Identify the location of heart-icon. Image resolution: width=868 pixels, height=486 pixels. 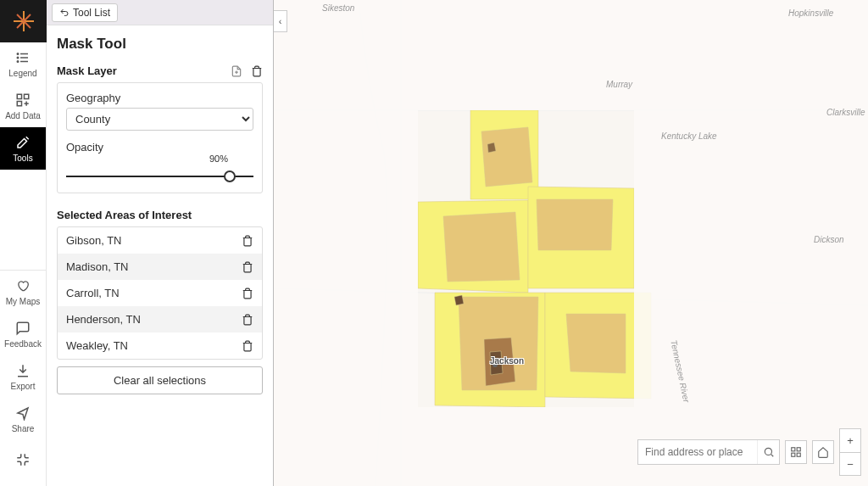
(23, 286).